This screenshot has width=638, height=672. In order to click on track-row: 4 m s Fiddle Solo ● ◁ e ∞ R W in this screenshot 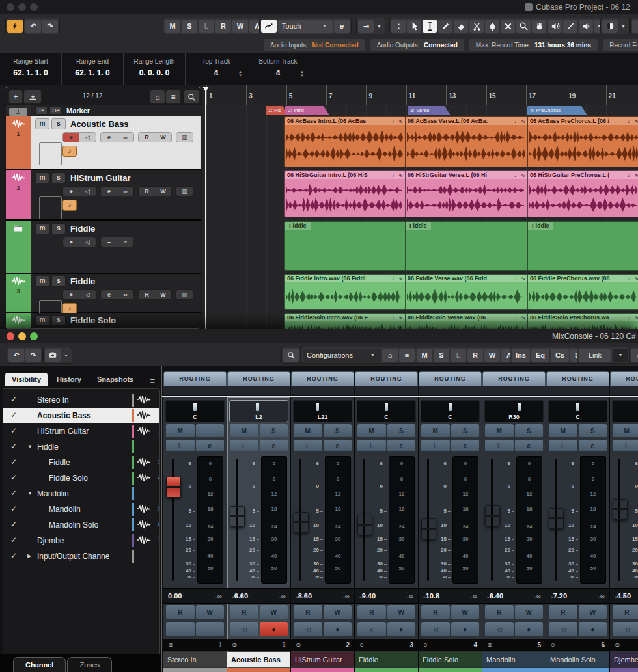, I will do `click(103, 321)`.